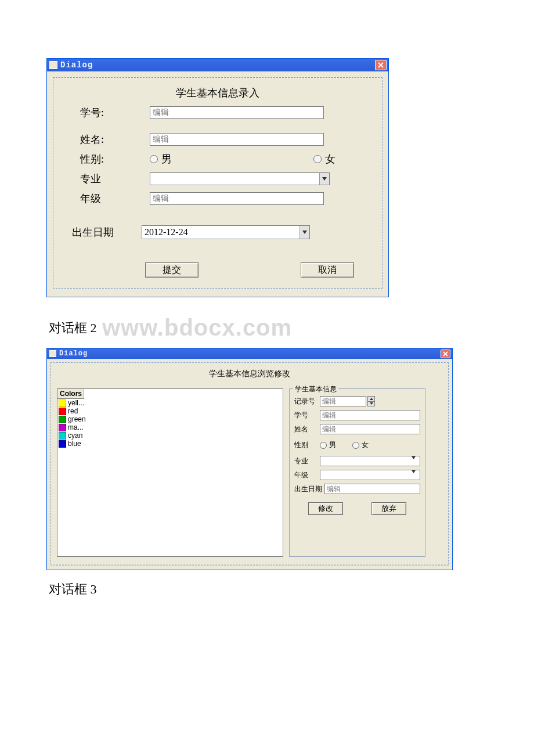 This screenshot has width=534, height=756. What do you see at coordinates (268, 589) in the screenshot?
I see `caption-dialog3: 对话框 3` at bounding box center [268, 589].